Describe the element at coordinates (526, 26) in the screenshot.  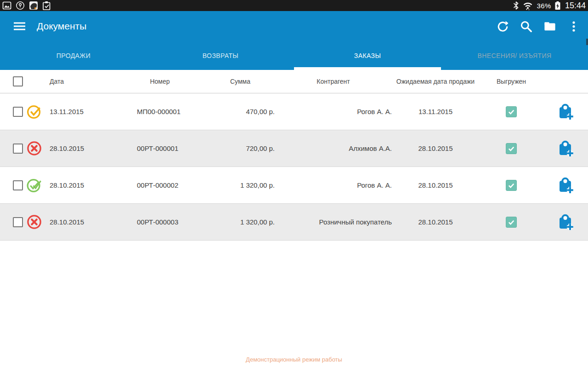
I see `search-icon` at that location.